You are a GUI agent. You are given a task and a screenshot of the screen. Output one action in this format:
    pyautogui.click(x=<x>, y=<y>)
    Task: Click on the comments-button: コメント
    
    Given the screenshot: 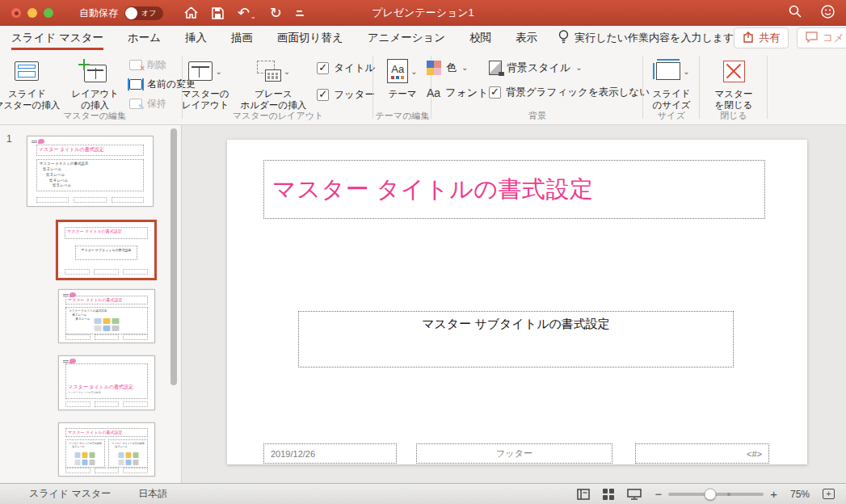 What is the action you would take?
    pyautogui.click(x=821, y=38)
    